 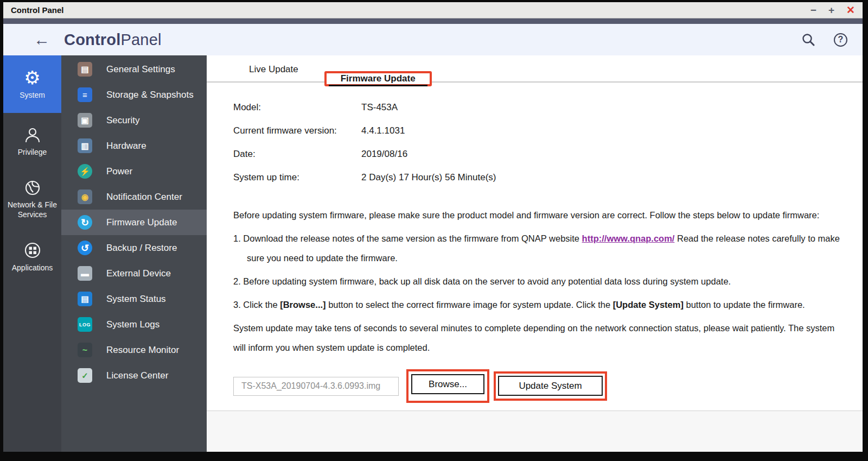 What do you see at coordinates (134, 70) in the screenshot?
I see `menu-item-general-settings: ▤ General Settings` at bounding box center [134, 70].